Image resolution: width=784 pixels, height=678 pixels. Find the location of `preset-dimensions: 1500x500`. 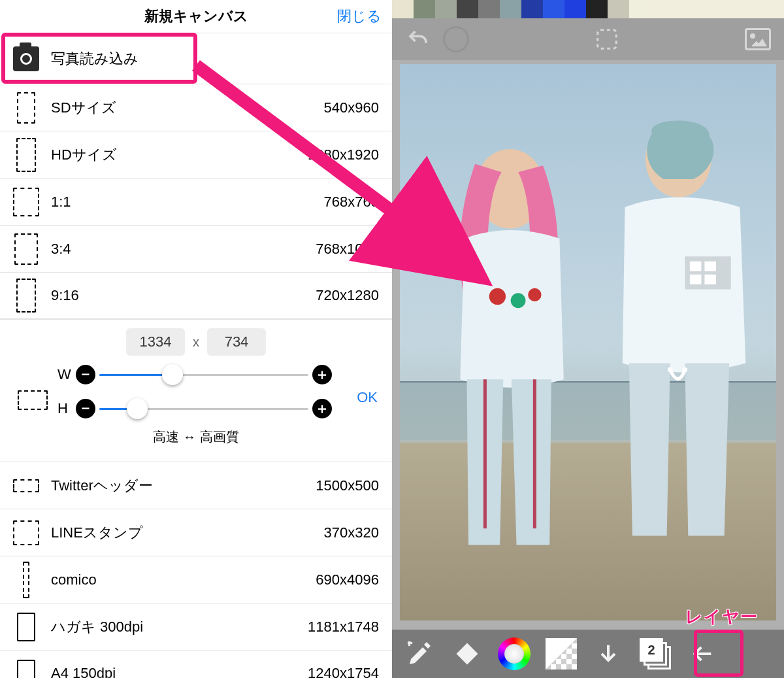

preset-dimensions: 1500x500 is located at coordinates (348, 486).